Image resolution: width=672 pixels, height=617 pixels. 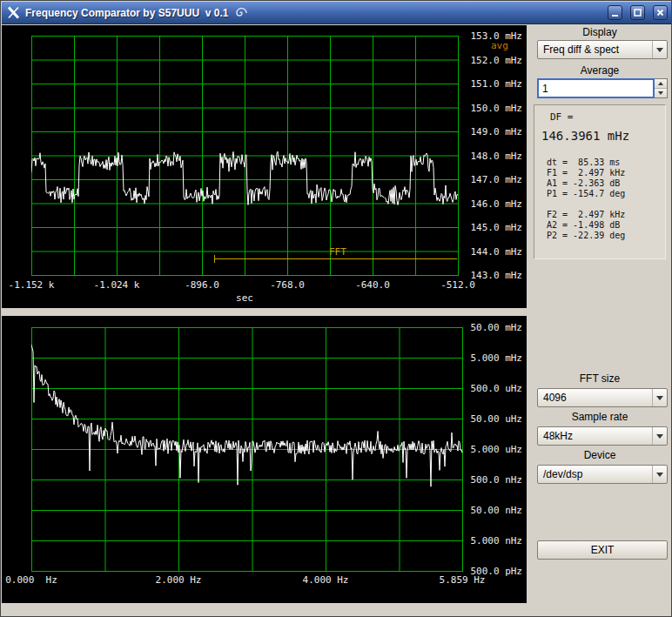 I want to click on x-tick-label: -896.0, so click(x=202, y=285).